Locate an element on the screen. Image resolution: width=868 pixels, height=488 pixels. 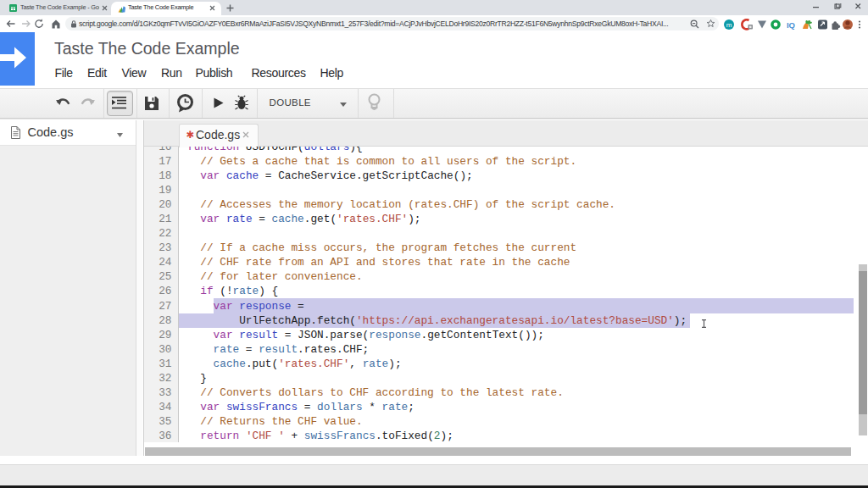
svg-text: m is located at coordinates (729, 25).